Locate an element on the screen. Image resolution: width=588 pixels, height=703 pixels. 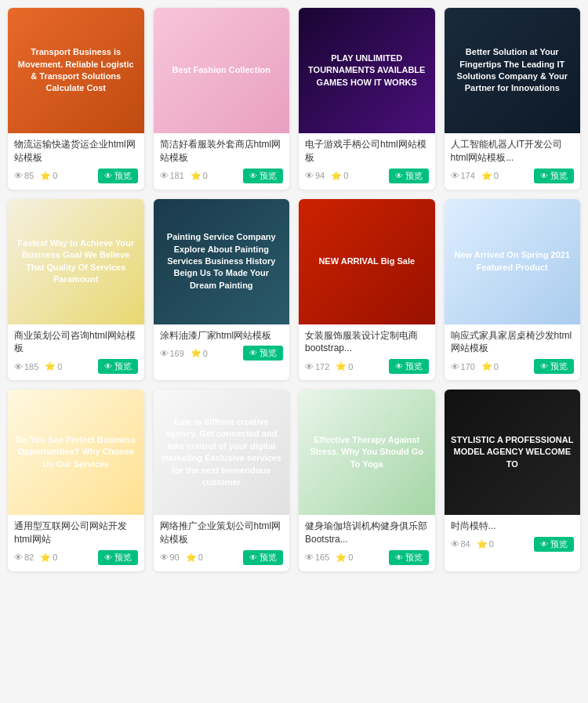
card-info: 电子游戏手柄公司html网站模板 👁 94 ⭐ 0 预览 is located at coordinates (367, 161).